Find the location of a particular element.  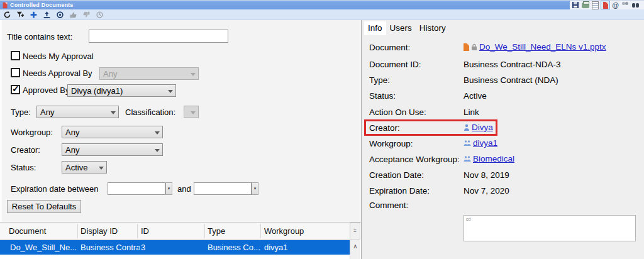

workgroup-value: divya1 is located at coordinates (480, 143).